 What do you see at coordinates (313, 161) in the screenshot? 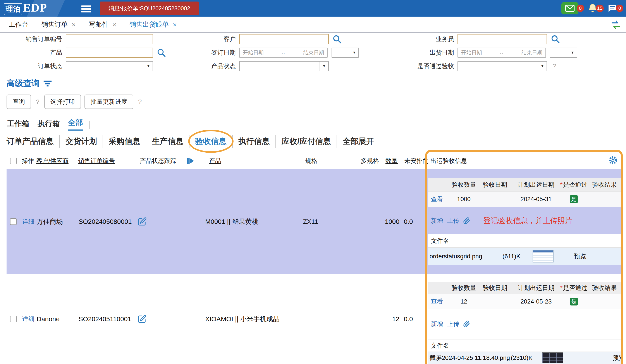
I see `table-header: 操作 客户/供应商 销售订单编号 产品状态跟踪 产品 规格 多规格 数量 未安排…` at bounding box center [313, 161].